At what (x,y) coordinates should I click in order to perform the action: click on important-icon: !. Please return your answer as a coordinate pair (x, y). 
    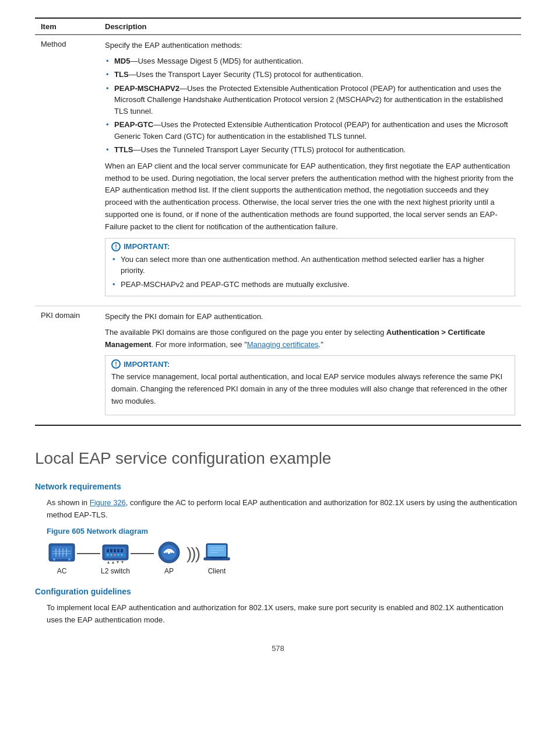
    Looking at the image, I should click on (116, 247).